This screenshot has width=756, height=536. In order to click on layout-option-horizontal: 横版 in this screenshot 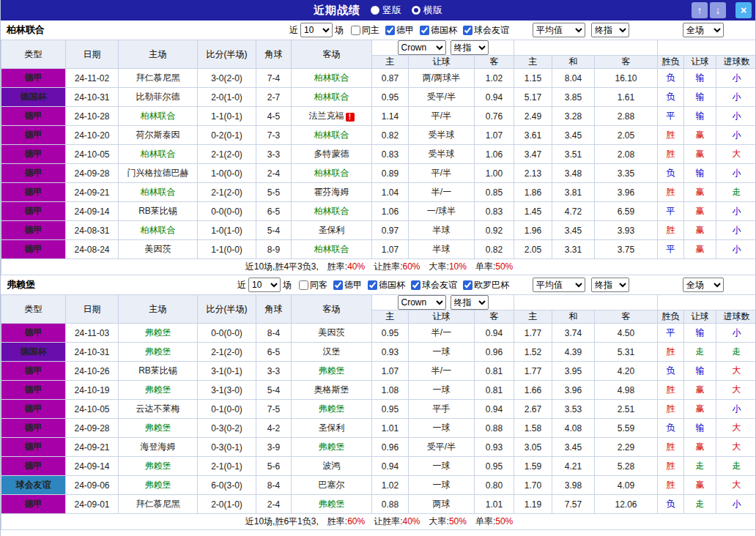, I will do `click(427, 10)`.